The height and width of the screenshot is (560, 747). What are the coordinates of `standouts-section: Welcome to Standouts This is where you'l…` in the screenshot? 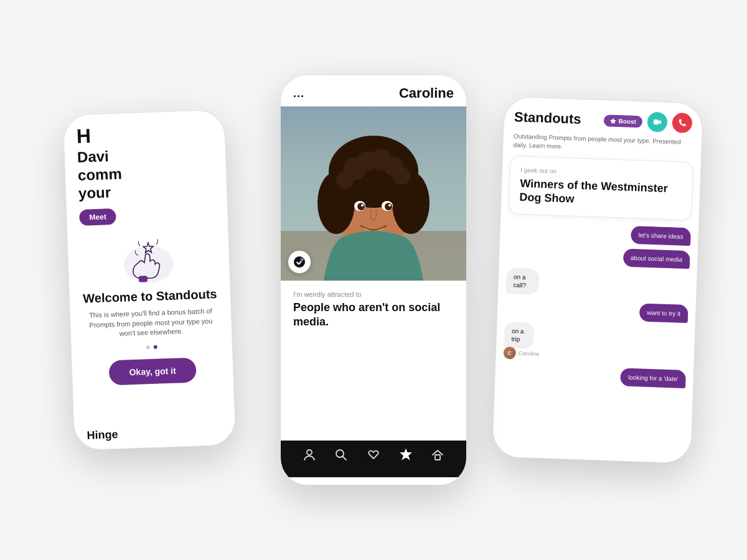 It's located at (151, 321).